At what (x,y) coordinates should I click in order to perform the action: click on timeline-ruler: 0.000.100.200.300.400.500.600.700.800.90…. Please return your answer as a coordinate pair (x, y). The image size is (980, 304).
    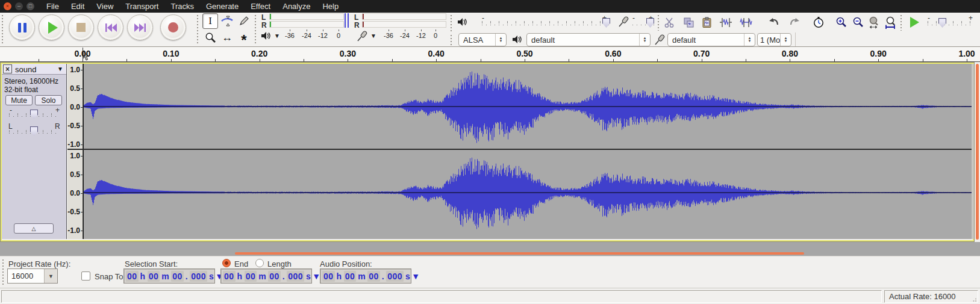
    Looking at the image, I should click on (490, 54).